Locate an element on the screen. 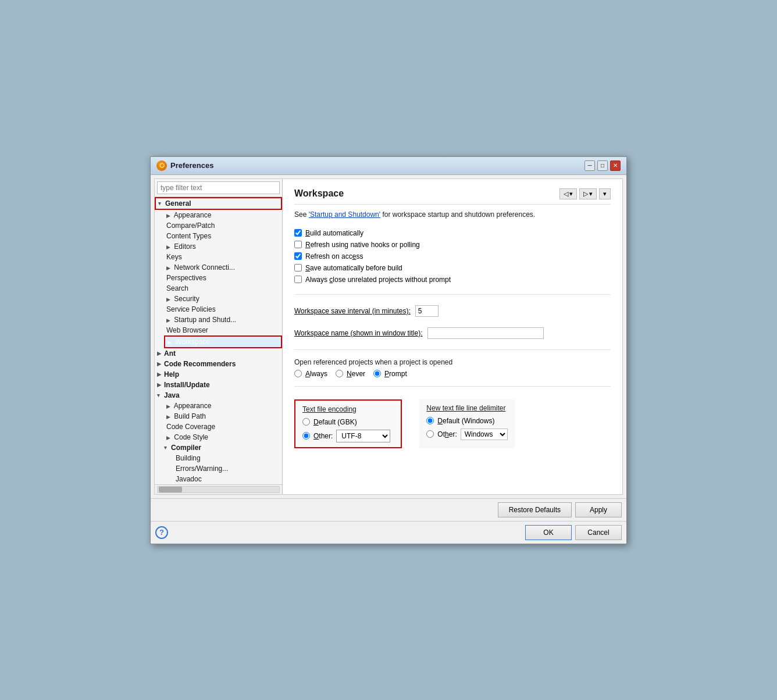 The height and width of the screenshot is (700, 777). text-file-encoding-box: Text file encoding Default (GBK) is located at coordinates (348, 424).